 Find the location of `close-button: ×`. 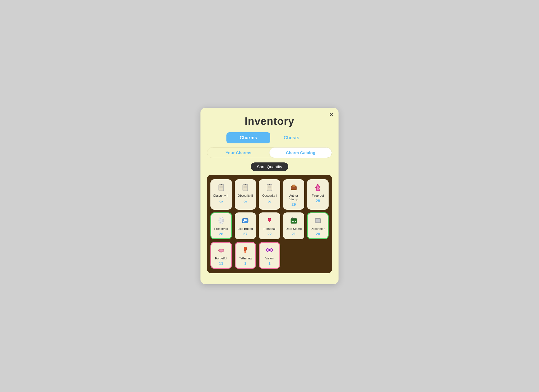

close-button: × is located at coordinates (331, 115).